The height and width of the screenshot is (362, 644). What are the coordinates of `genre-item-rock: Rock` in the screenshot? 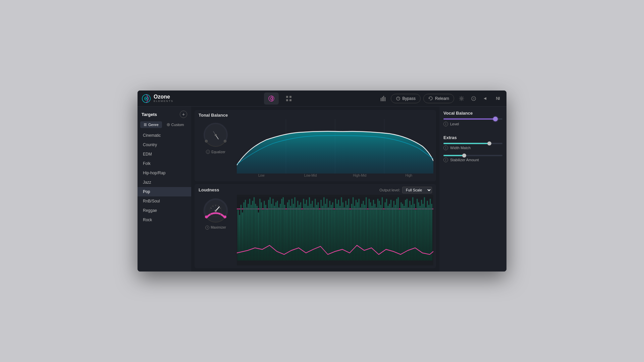 It's located at (164, 220).